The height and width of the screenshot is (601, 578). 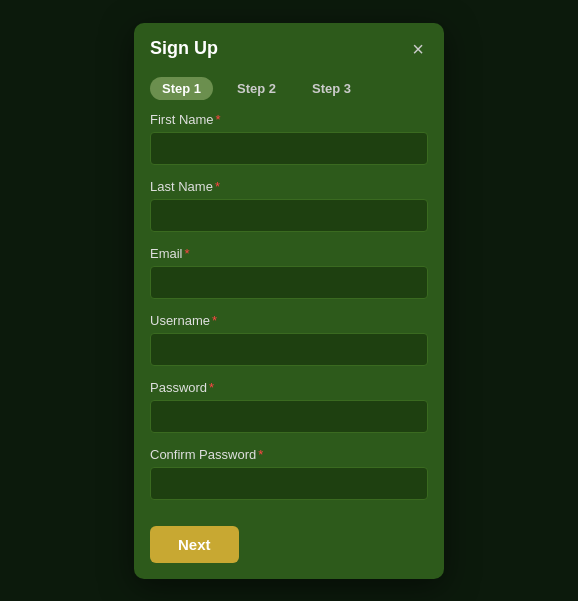 What do you see at coordinates (184, 48) in the screenshot?
I see `modal-title: Sign Up` at bounding box center [184, 48].